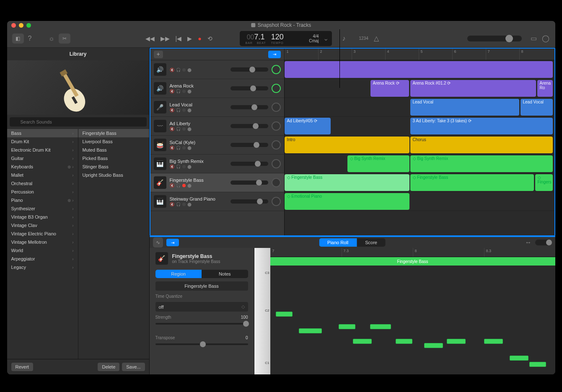  Describe the element at coordinates (43, 259) in the screenshot. I see `category-item: Arpeggiator›` at that location.